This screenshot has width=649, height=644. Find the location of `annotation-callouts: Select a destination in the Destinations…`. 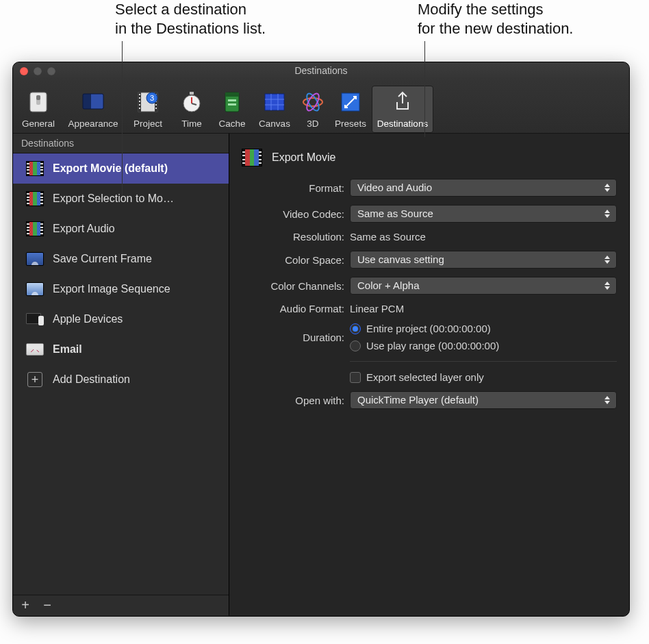

annotation-callouts: Select a destination in the Destinations… is located at coordinates (324, 31).